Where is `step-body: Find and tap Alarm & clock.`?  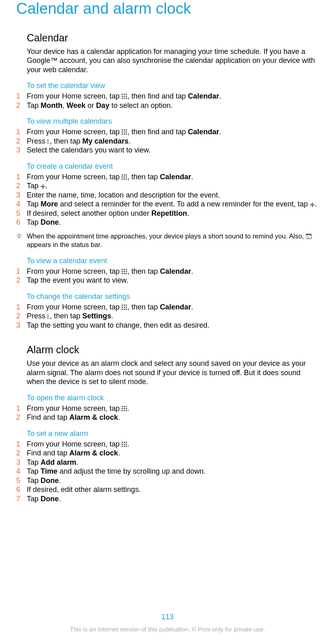
step-body: Find and tap Alarm & clock. is located at coordinates (173, 418).